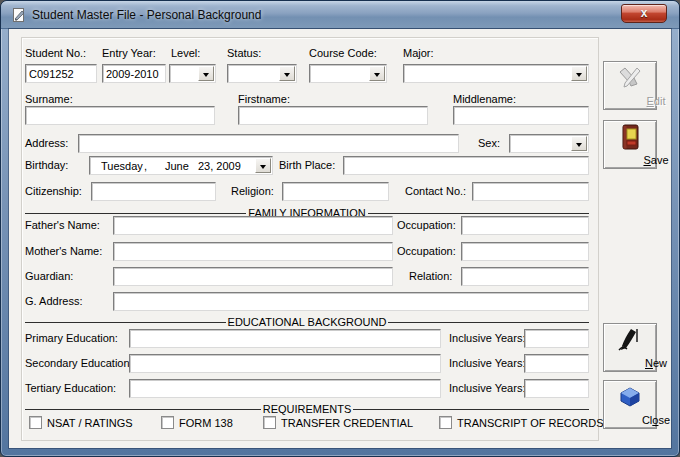 This screenshot has width=680, height=457. What do you see at coordinates (56, 53) in the screenshot?
I see `student-no-label: Student No.:` at bounding box center [56, 53].